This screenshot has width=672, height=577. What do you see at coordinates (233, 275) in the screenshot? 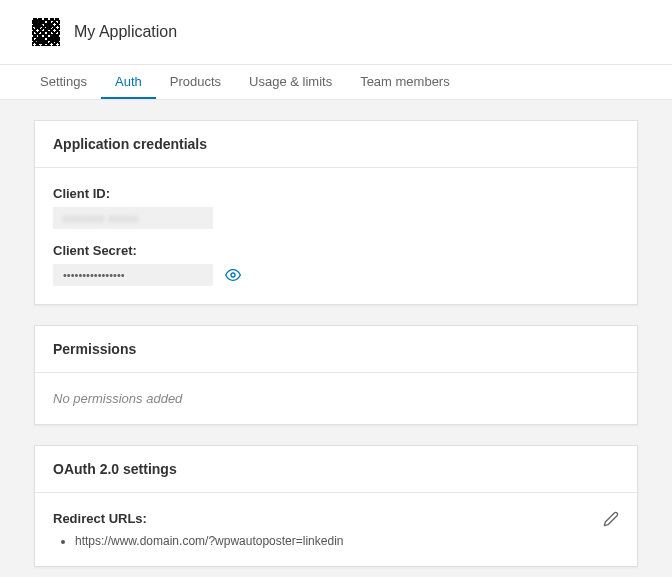
I see `eye-icon` at bounding box center [233, 275].